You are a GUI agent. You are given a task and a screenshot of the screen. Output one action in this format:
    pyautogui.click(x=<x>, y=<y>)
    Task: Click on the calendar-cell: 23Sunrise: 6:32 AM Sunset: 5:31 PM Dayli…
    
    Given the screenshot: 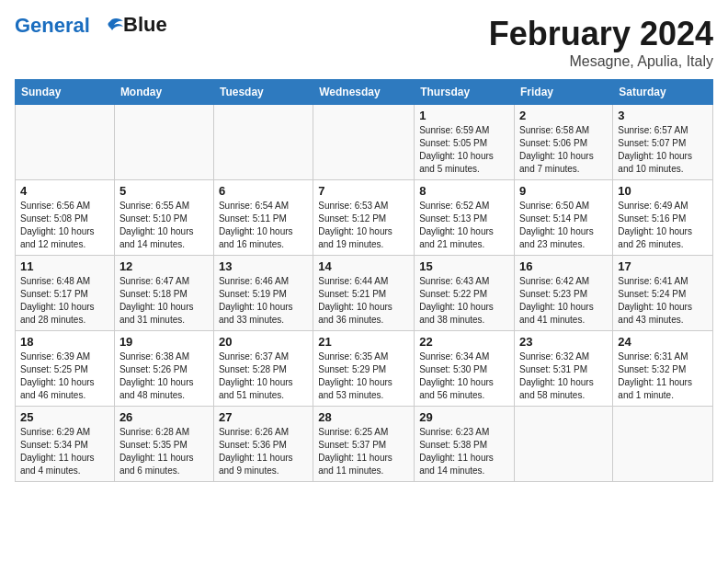 What is the action you would take?
    pyautogui.click(x=564, y=369)
    